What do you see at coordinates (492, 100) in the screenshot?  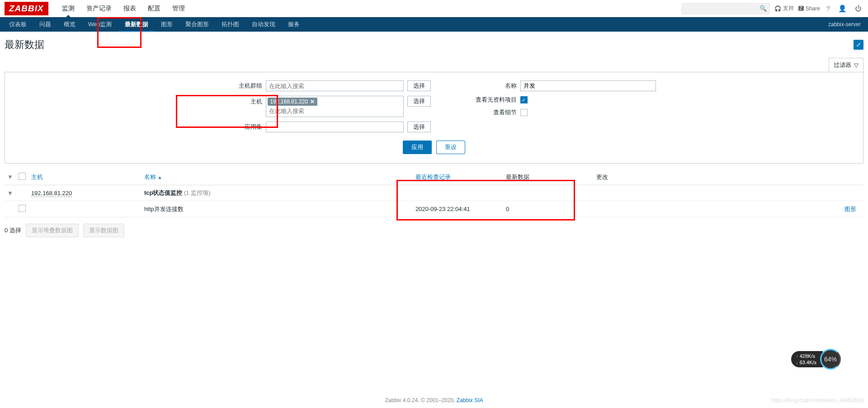 I see `show-nodata-label: 查看无资料项目` at bounding box center [492, 100].